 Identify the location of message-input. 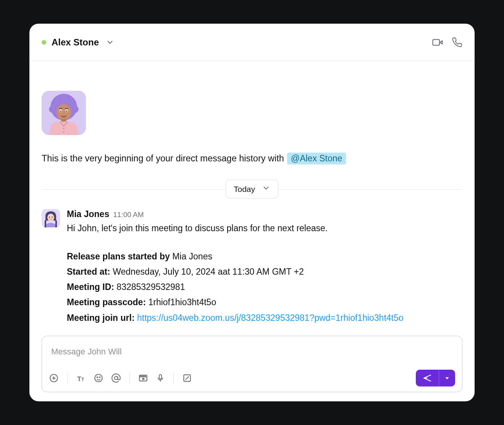
(252, 353).